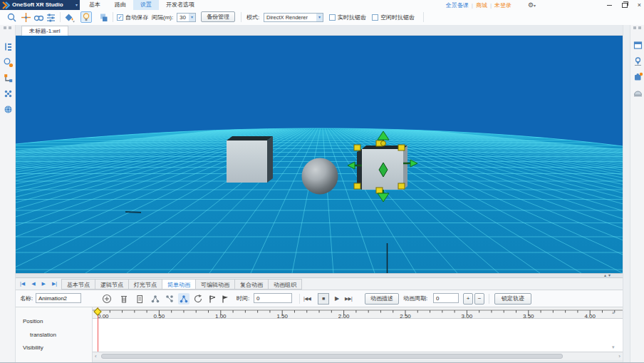  I want to click on stop-button: ■, so click(323, 299).